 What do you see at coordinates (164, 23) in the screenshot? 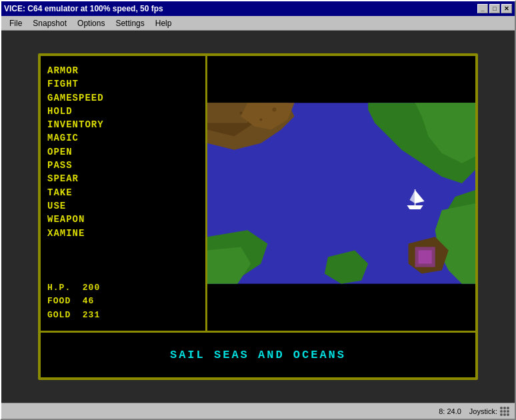
I see `menu-help: Help` at bounding box center [164, 23].